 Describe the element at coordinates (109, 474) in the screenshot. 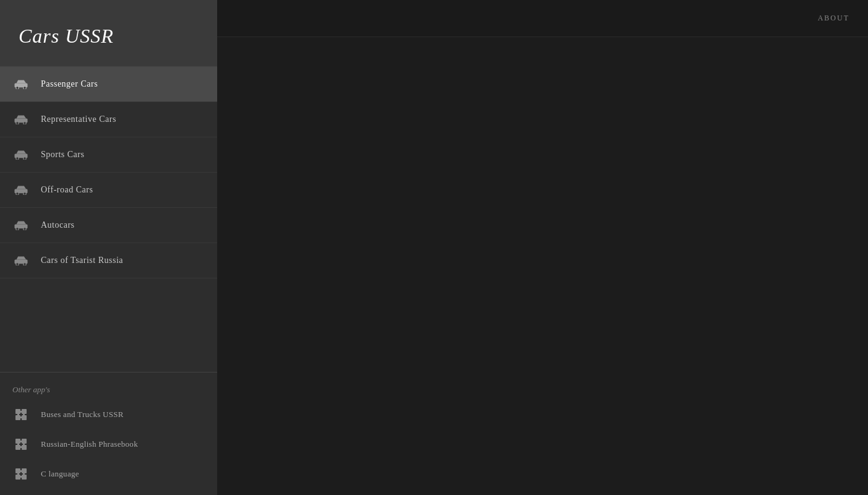

I see `other-app-c-language: C language` at that location.